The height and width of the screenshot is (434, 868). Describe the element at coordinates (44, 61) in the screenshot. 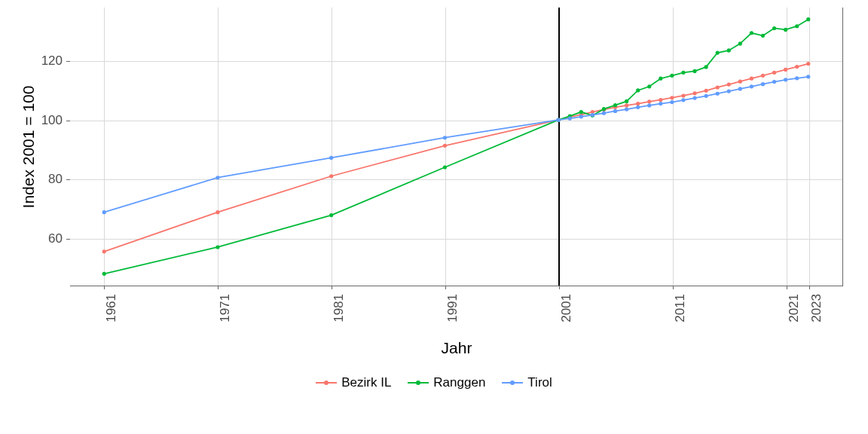

I see `y-tick-label: 120` at that location.